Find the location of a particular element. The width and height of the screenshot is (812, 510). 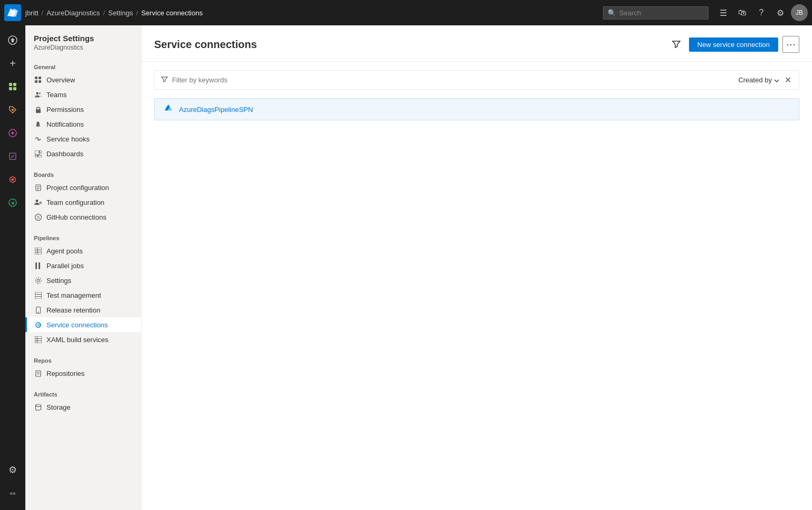

rail-item-expand: «» is located at coordinates (13, 493).